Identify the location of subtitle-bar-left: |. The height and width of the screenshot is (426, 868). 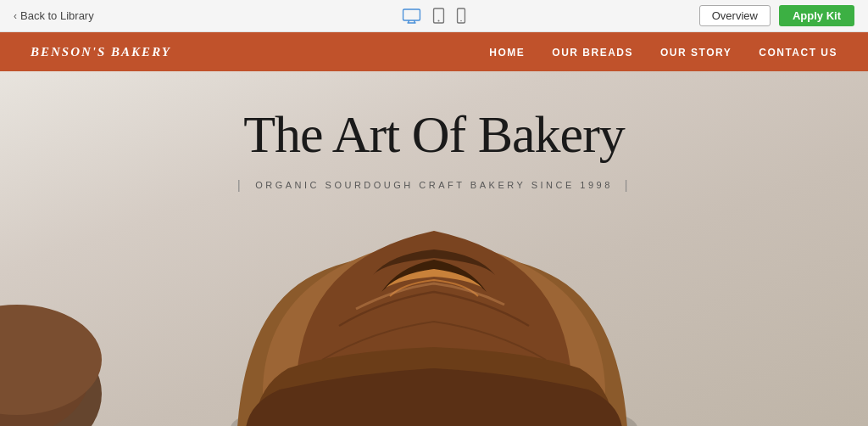
(241, 185).